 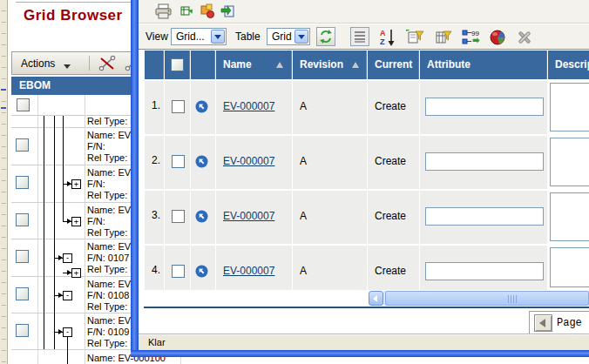 What do you see at coordinates (484, 268) in the screenshot?
I see `cell-attribute` at bounding box center [484, 268].